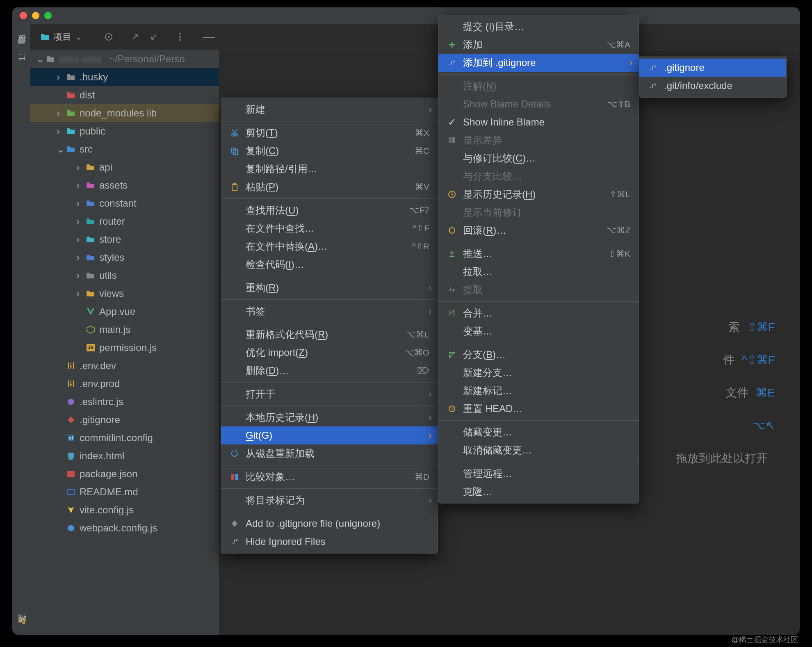  I want to click on menu-item: 查找用法(U) ⌥F7, so click(329, 210).